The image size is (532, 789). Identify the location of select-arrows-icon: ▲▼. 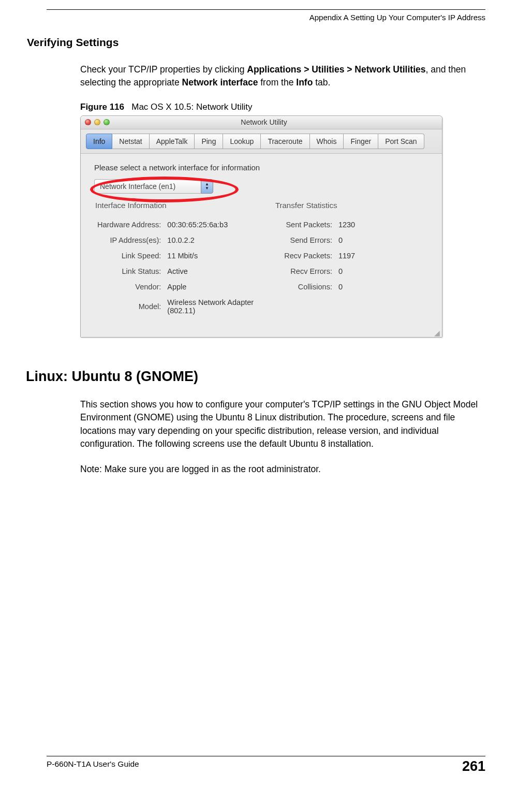
(207, 186).